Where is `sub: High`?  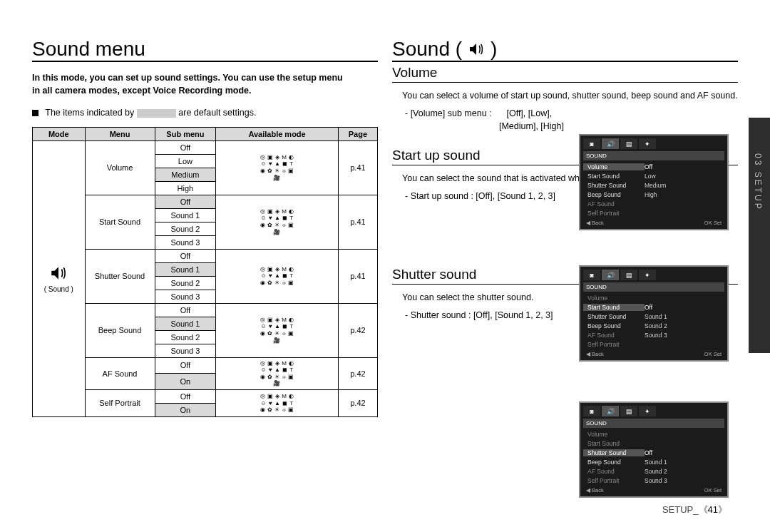 sub: High is located at coordinates (185, 188).